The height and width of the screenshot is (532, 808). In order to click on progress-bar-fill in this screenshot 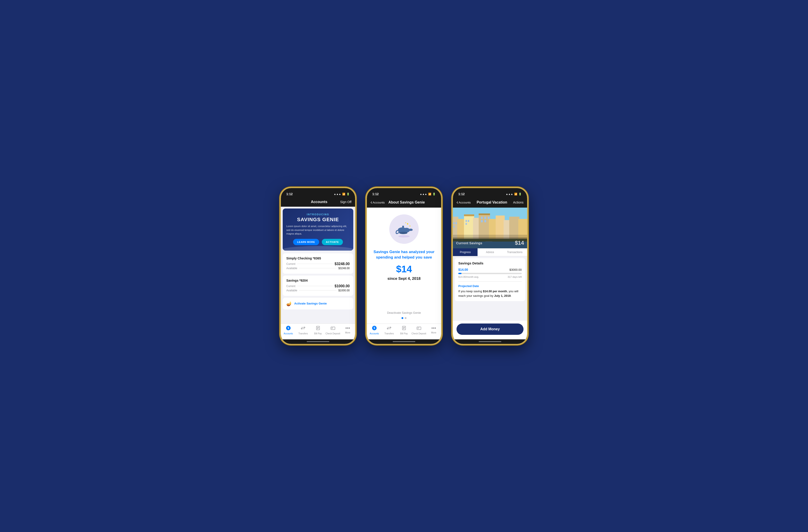, I will do `click(460, 274)`.